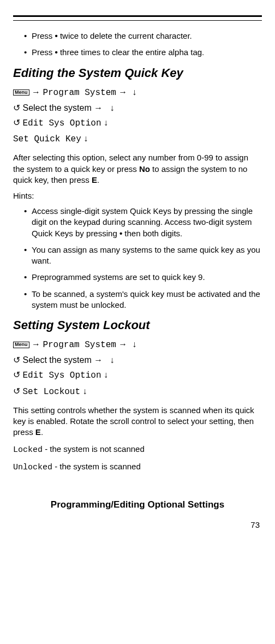  I want to click on code-locked: Locked, so click(28, 450).